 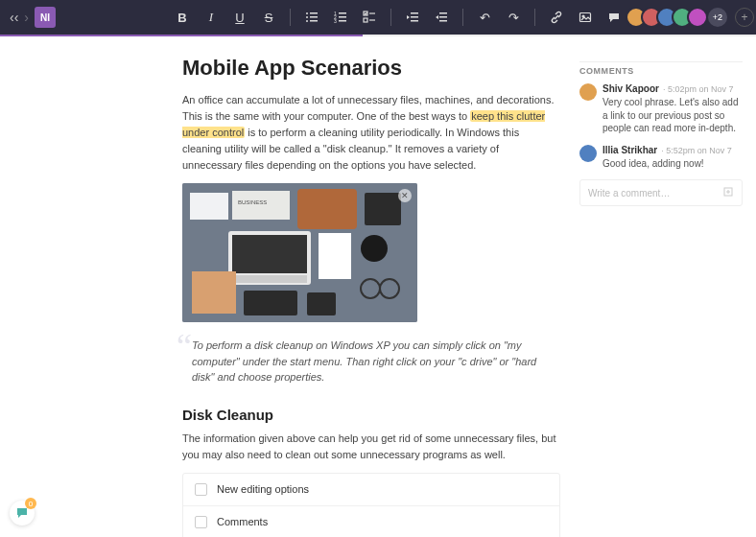 I want to click on comment-author: Illia Strikhar, so click(x=629, y=150).